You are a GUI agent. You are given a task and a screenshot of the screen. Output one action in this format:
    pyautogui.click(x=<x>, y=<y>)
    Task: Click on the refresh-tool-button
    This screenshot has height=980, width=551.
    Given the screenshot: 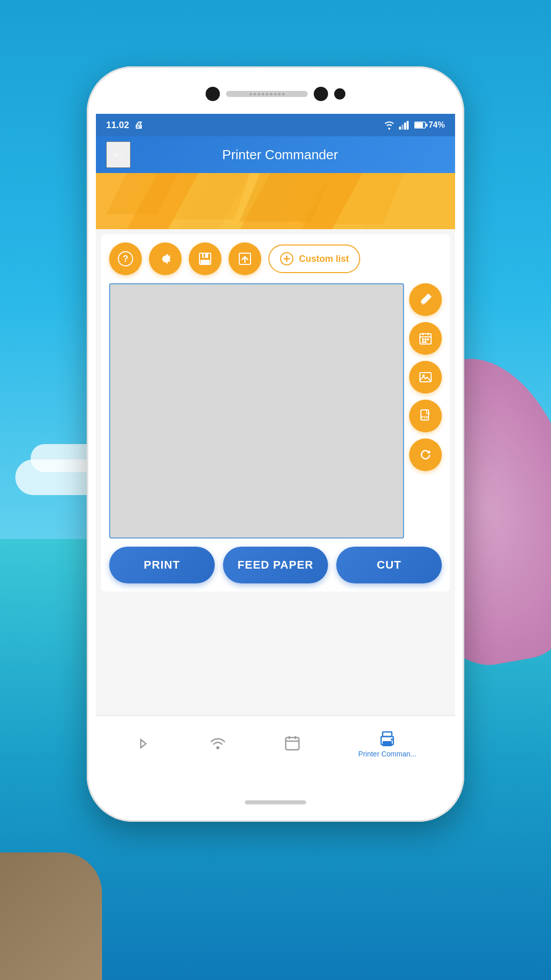 What is the action you would take?
    pyautogui.click(x=425, y=455)
    